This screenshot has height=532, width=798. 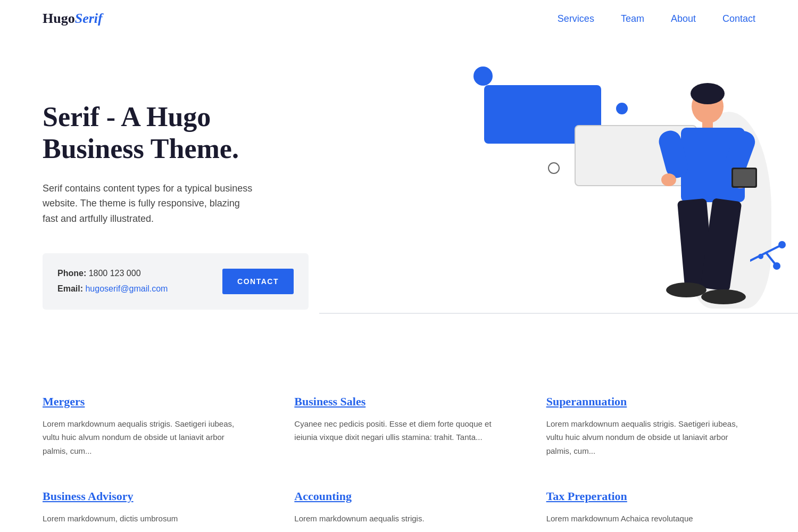 I want to click on nav-team: Team, so click(x=633, y=19).